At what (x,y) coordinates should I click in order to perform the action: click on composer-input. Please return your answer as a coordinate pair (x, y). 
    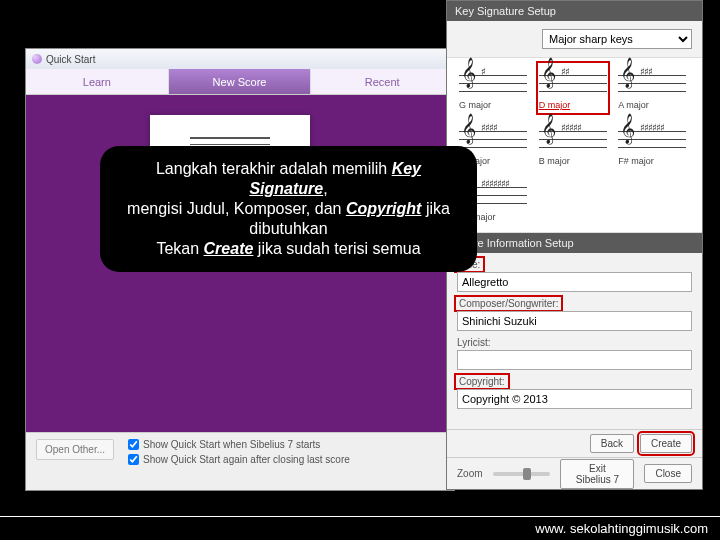
    Looking at the image, I should click on (574, 321).